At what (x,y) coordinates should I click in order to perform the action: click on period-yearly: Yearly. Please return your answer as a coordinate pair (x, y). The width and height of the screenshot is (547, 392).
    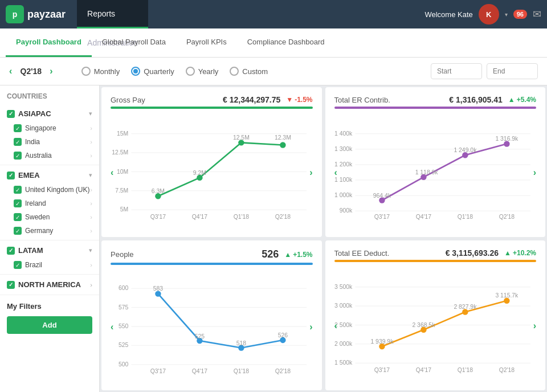
    Looking at the image, I should click on (202, 71).